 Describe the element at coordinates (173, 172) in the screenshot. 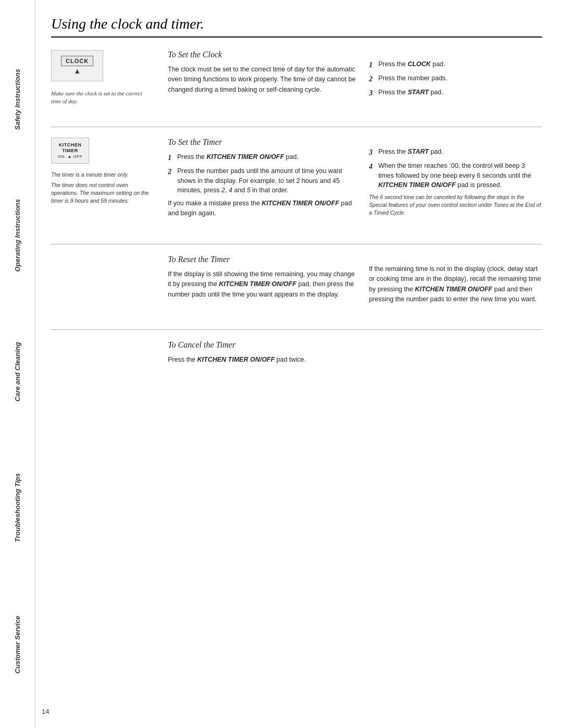

I see `timer-step-num-2: 2` at that location.